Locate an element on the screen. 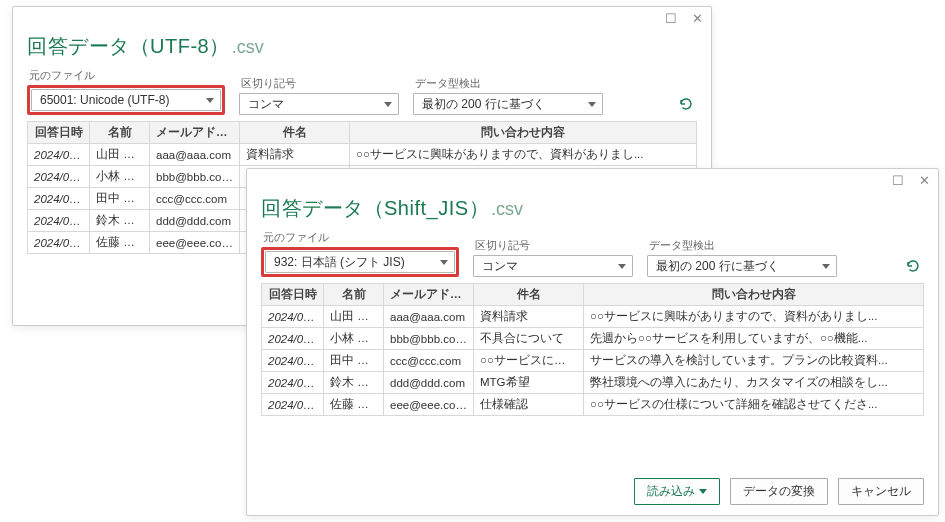  cancel-button: キャンセル is located at coordinates (881, 492).